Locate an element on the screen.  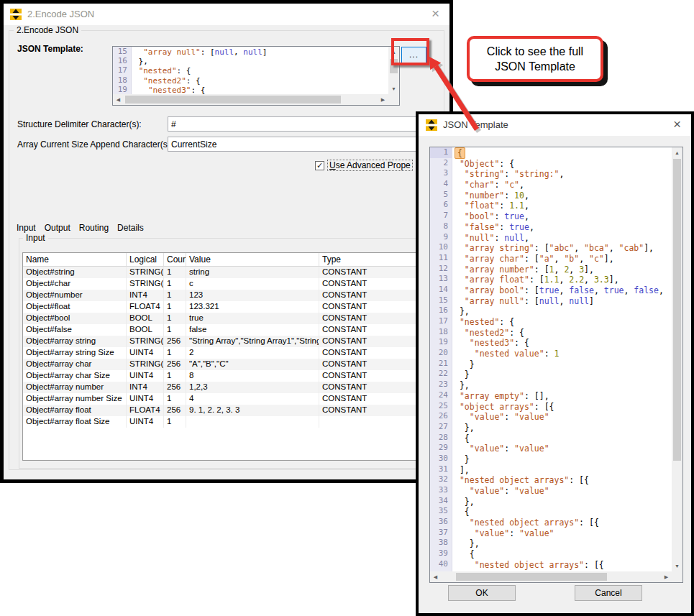
table-row: Object#falseBOOL1falseCONSTANT is located at coordinates (229, 330).